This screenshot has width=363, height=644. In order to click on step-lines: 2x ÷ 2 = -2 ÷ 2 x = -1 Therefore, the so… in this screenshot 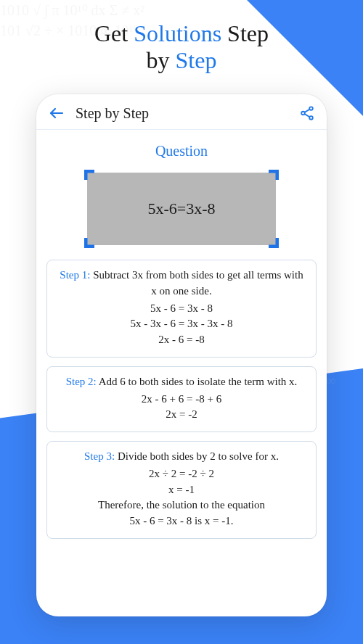, I will do `click(182, 498)`.